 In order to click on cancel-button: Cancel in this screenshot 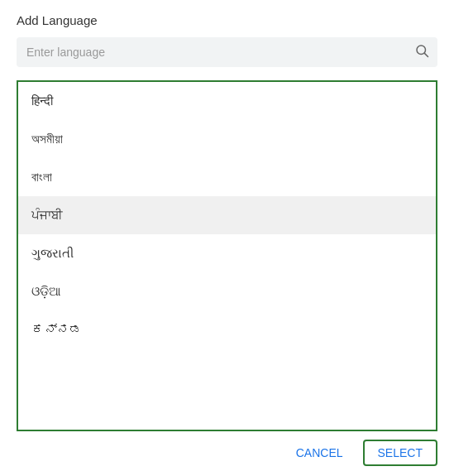, I will do `click(319, 453)`.